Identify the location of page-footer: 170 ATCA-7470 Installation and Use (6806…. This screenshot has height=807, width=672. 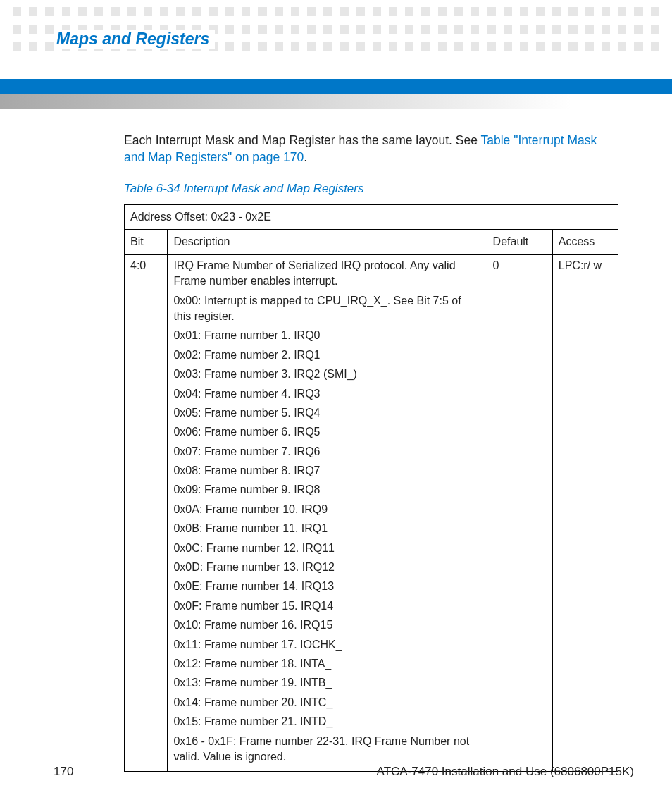
(344, 772).